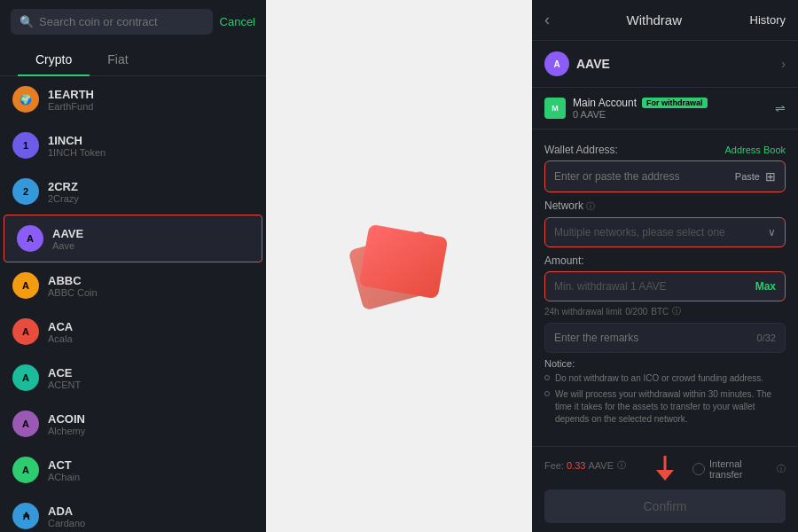  Describe the element at coordinates (76, 145) in the screenshot. I see `coin-info: 1INCH1INCH Token` at that location.